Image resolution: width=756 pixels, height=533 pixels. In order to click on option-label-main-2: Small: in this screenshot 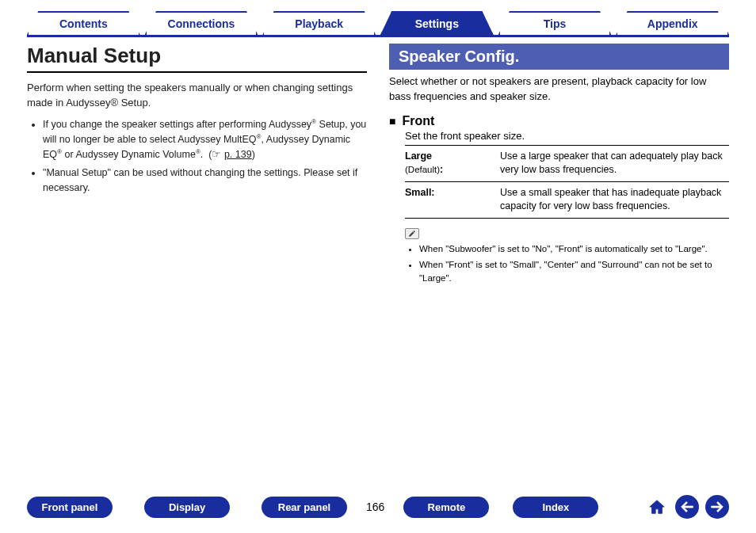, I will do `click(420, 192)`.